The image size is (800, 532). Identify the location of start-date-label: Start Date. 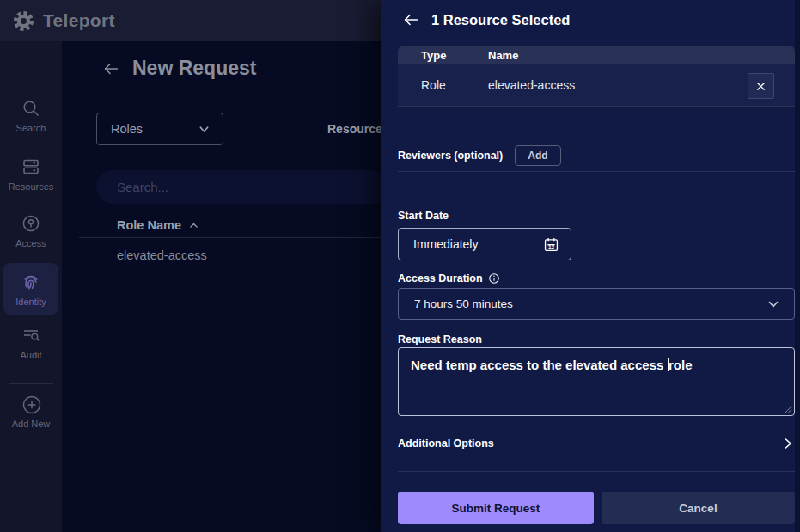
(423, 216).